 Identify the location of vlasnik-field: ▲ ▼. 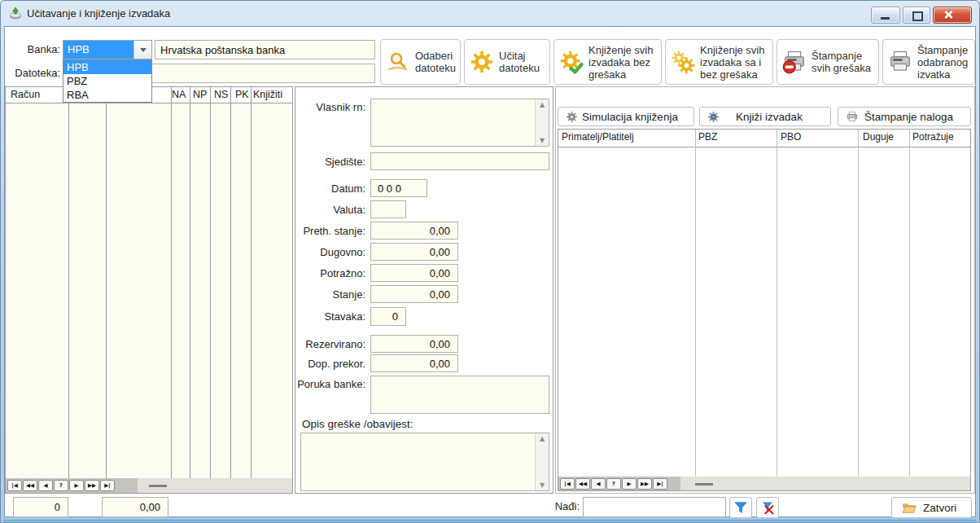
(460, 122).